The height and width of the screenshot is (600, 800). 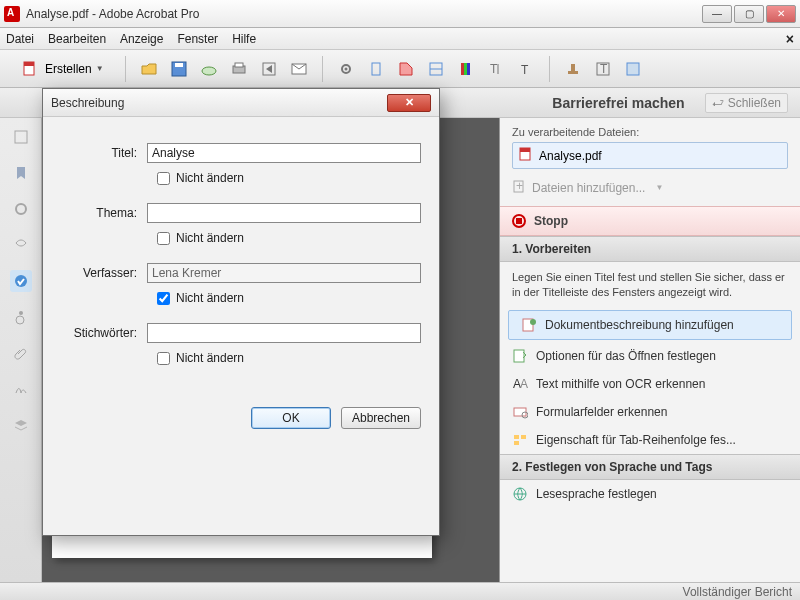 I want to click on tools-icon, so click(x=376, y=69).